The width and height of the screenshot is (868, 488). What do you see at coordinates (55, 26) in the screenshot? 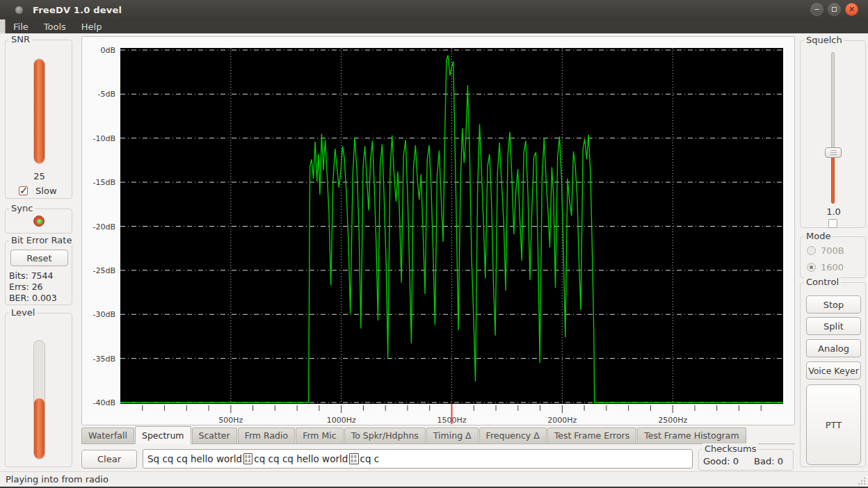
I see `menu-tools: Tools` at bounding box center [55, 26].